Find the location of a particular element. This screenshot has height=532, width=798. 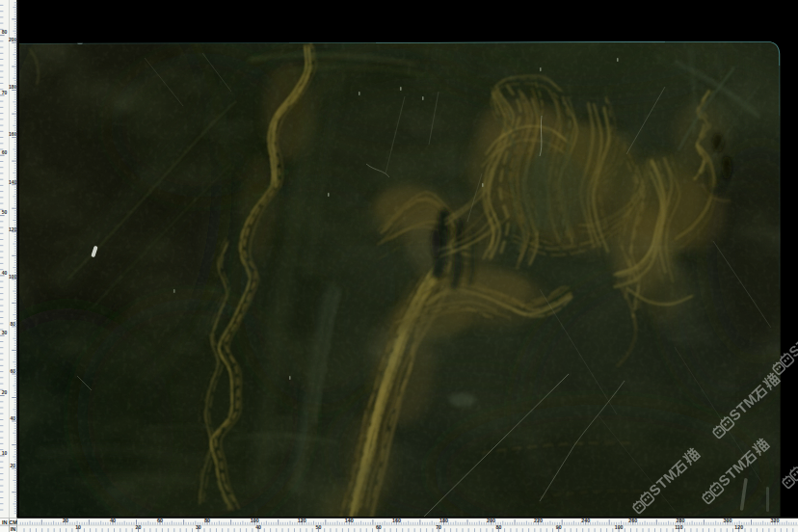

svg-text: CM is located at coordinates (13, 522).